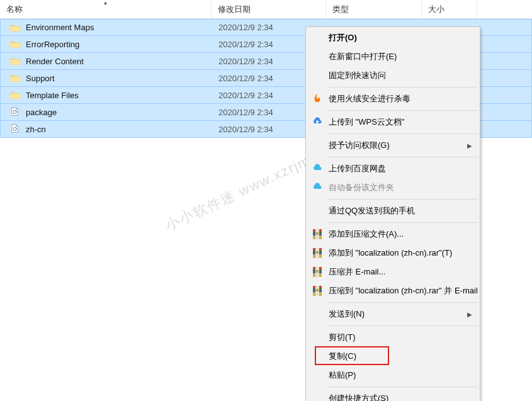 The height and width of the screenshot is (401, 532). I want to click on file-name-text: zh-cn, so click(36, 130).